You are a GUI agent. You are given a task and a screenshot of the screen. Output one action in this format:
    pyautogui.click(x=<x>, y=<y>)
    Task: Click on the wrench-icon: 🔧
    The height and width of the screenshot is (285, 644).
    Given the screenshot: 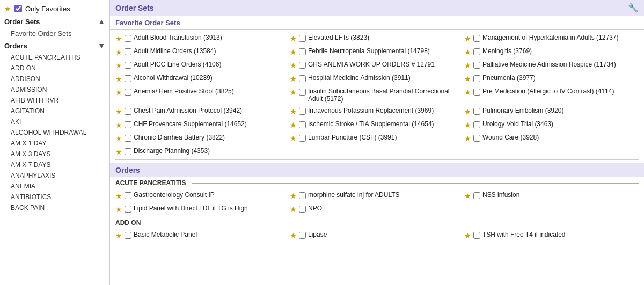 What is the action you would take?
    pyautogui.click(x=633, y=8)
    